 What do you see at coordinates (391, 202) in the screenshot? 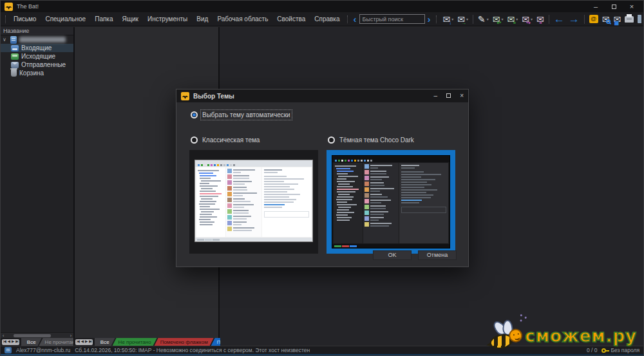
I see `dark-theme-preview-image` at bounding box center [391, 202].